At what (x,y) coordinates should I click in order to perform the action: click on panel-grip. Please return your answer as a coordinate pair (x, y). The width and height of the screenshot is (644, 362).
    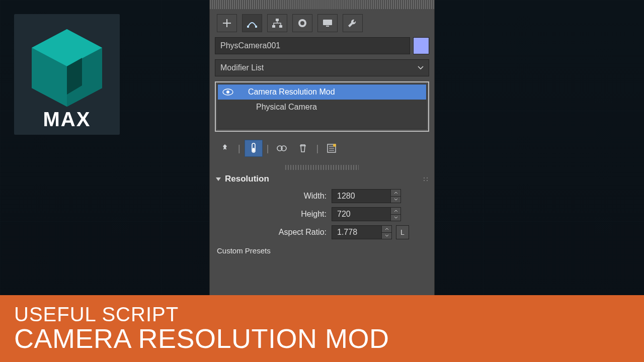
    Looking at the image, I should click on (322, 5).